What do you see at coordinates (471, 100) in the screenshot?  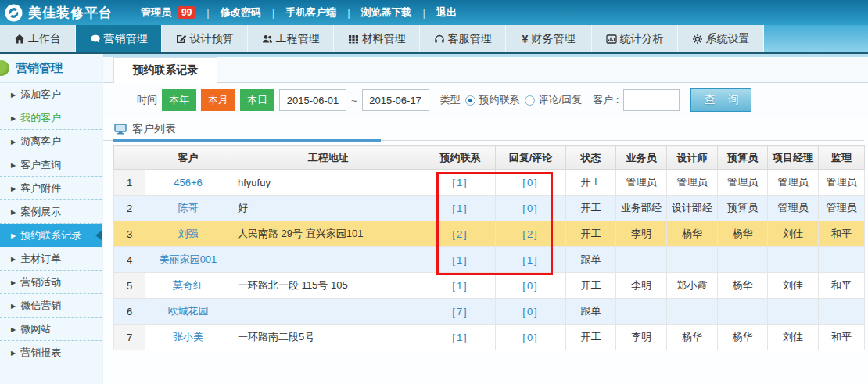 I see `radio-selected-icon` at bounding box center [471, 100].